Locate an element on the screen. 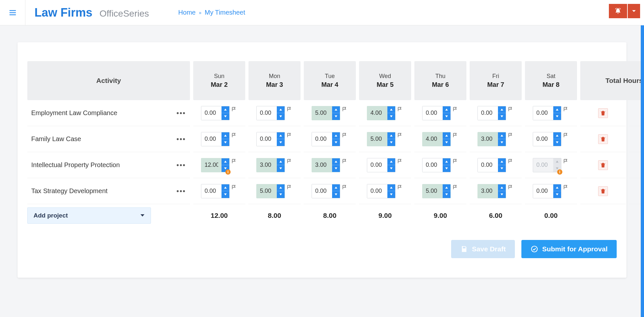 This screenshot has height=317, width=644. submit-button: Submit for Approval is located at coordinates (569, 249).